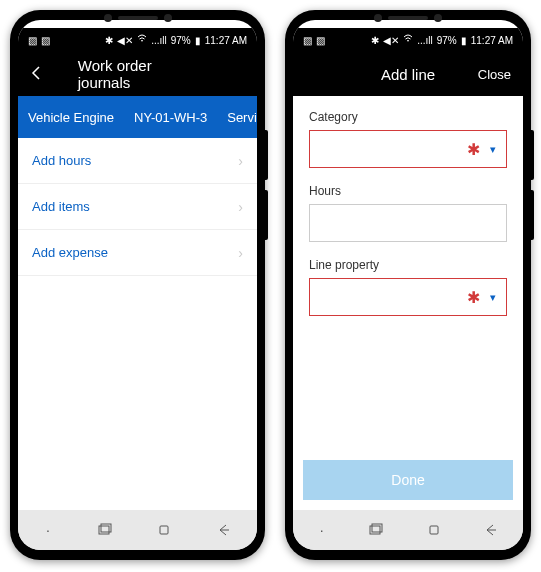  What do you see at coordinates (408, 74) in the screenshot?
I see `page-title: Add line` at bounding box center [408, 74].